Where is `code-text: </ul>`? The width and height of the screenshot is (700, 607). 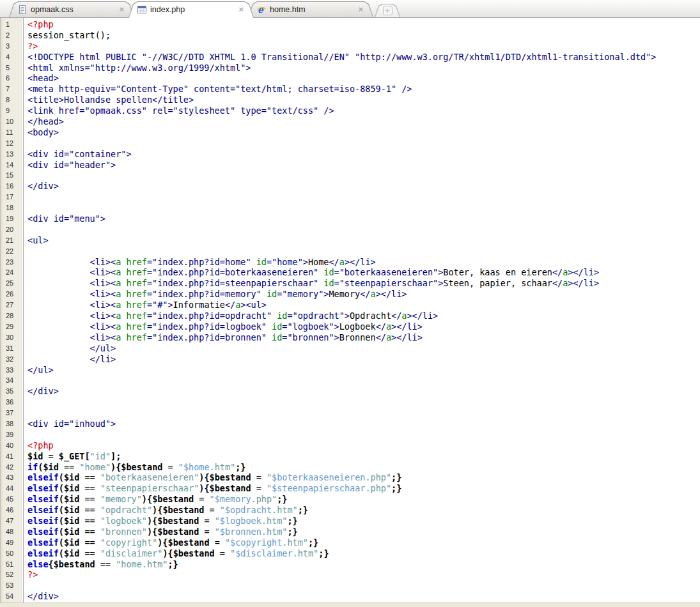 code-text: </ul> is located at coordinates (362, 371).